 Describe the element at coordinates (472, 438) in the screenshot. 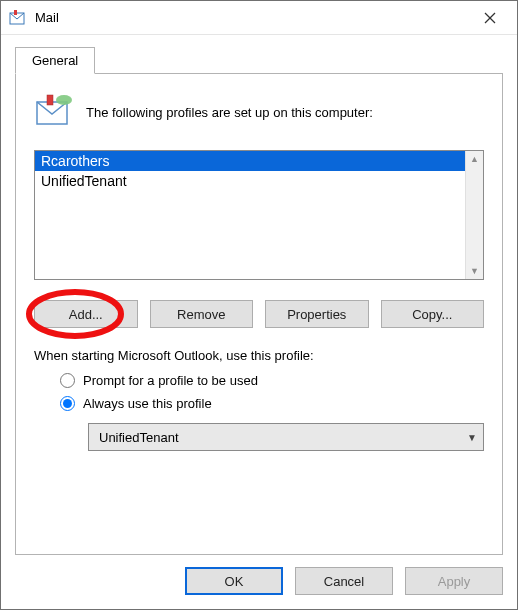

I see `chevron-down-icon: ▼` at that location.